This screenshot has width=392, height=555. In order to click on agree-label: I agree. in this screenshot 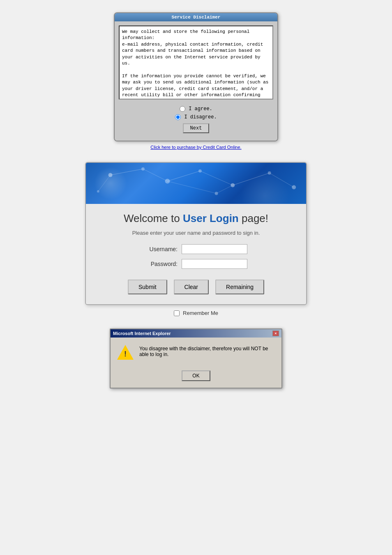, I will do `click(201, 109)`.